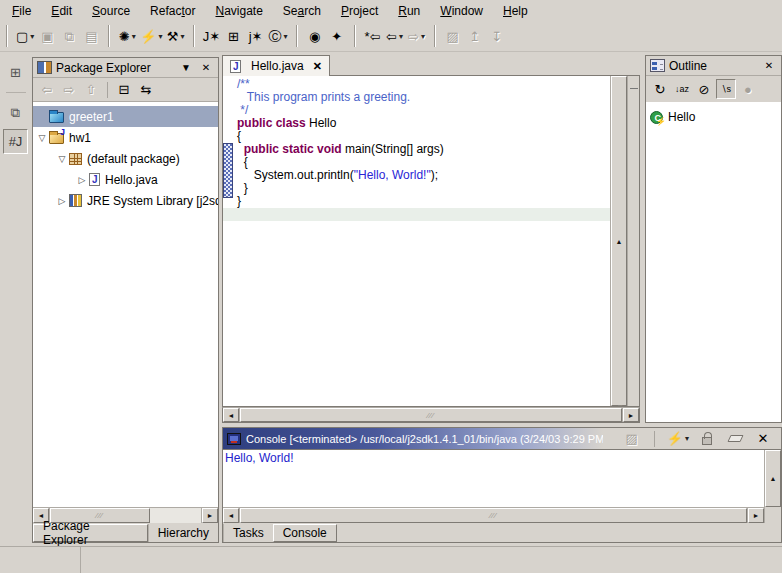 The width and height of the screenshot is (782, 573). I want to click on java-perspective-icon: #J, so click(16, 142).